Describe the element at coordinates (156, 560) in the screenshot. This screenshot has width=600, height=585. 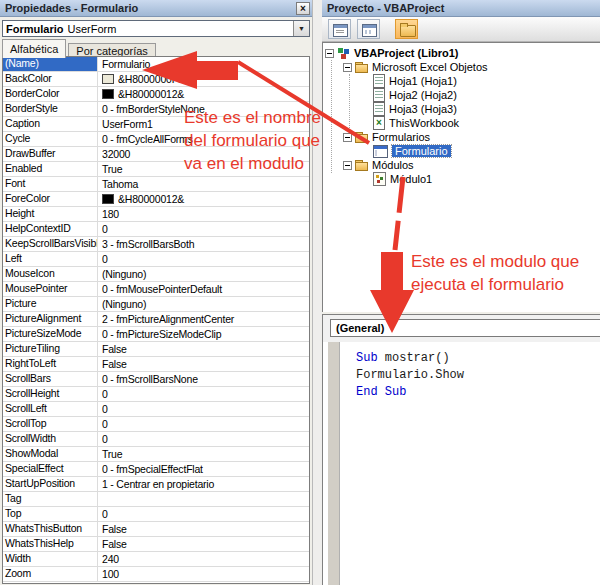
I see `property-row: Width240` at that location.